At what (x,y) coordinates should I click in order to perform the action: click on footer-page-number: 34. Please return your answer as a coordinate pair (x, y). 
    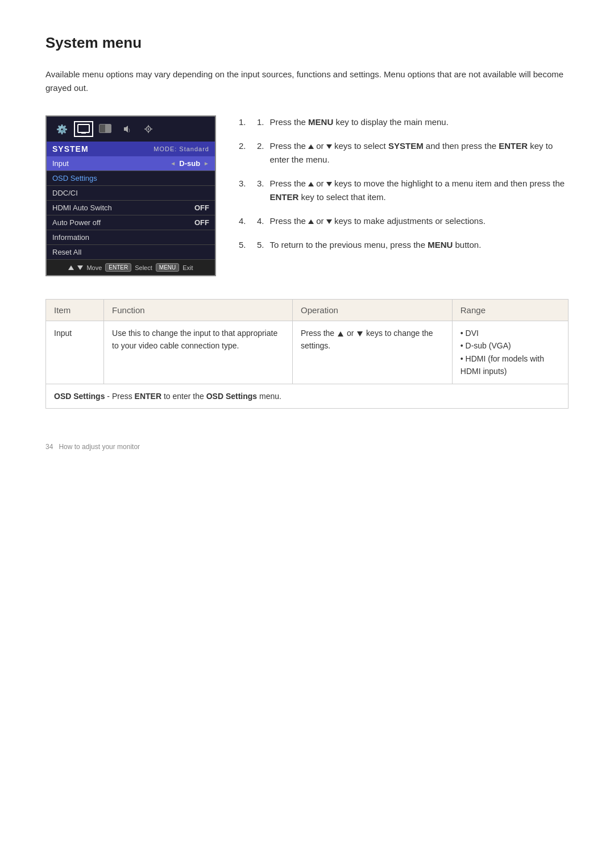
    Looking at the image, I should click on (49, 447).